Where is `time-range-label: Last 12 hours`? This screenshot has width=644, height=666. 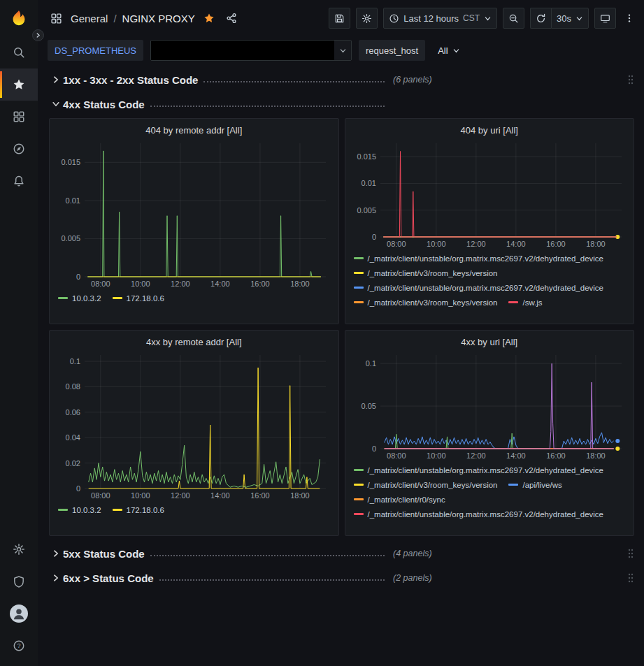 time-range-label: Last 12 hours is located at coordinates (431, 18).